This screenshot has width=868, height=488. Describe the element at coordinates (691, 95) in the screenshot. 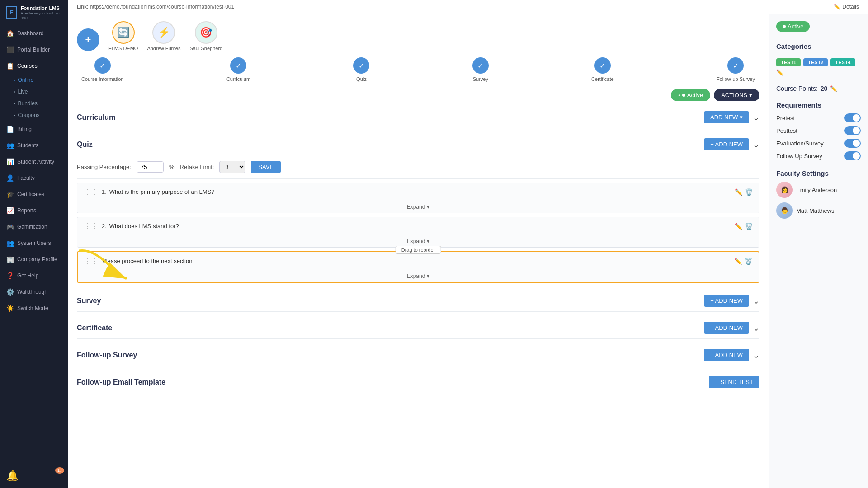

I see `active-button: Active` at that location.